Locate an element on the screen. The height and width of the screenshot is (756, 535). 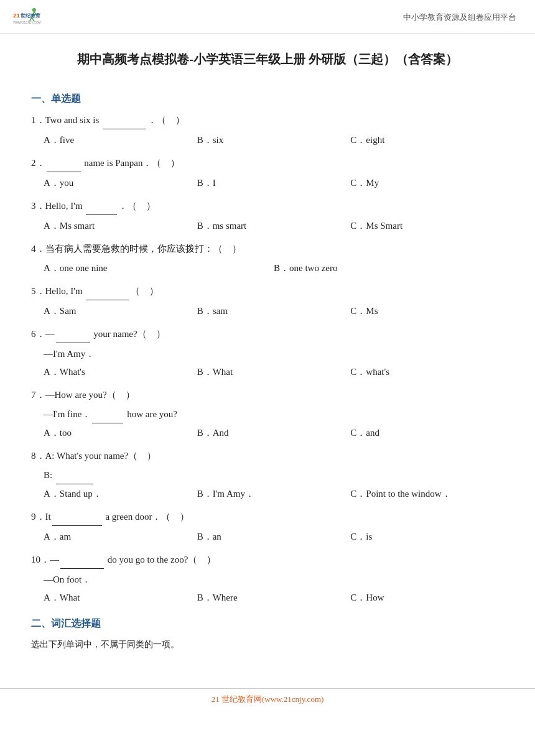
q1-optB: B．six is located at coordinates (274, 141).